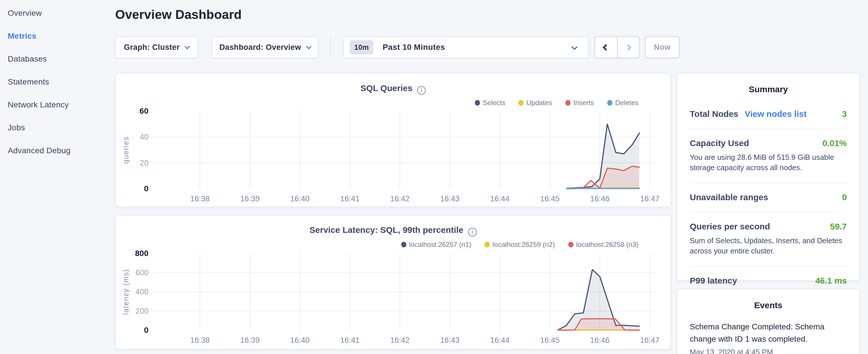 This screenshot has width=868, height=354. I want to click on sidebar-item-advanced-debug: Advanced Debug, so click(59, 151).